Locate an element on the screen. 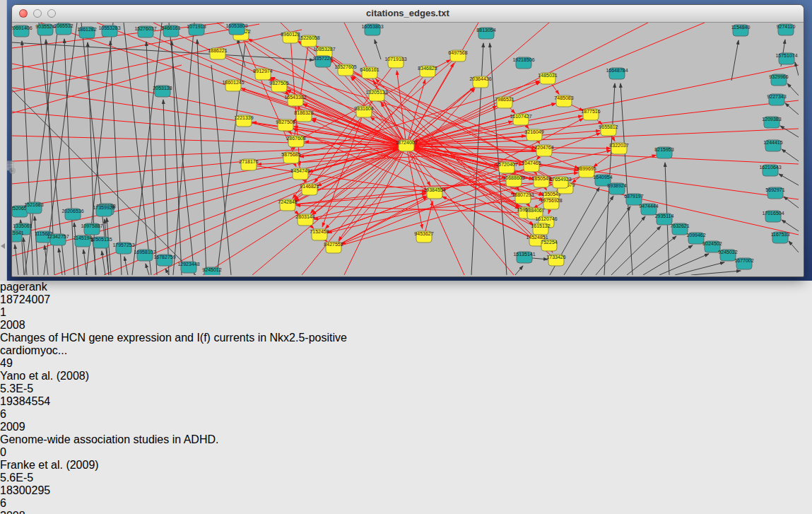 The image size is (812, 514). table-cell: Genome-wide association studies in ADHD. is located at coordinates (174, 440).